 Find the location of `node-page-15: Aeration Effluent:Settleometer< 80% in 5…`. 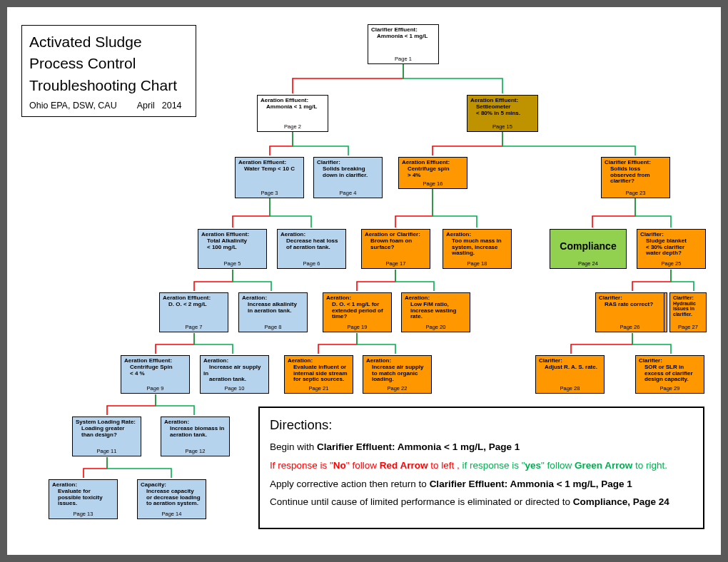

node-page-15: Aeration Effluent:Settleometer< 80% in 5… is located at coordinates (502, 113).